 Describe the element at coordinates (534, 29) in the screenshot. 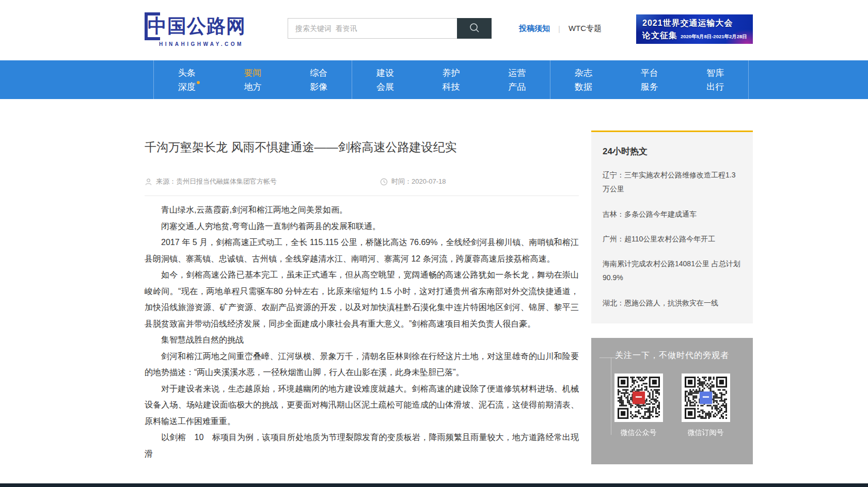

I see `submission-notice-link: 投稿须知` at that location.